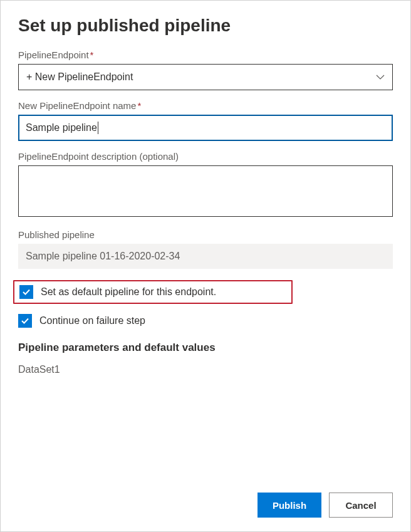  What do you see at coordinates (25, 321) in the screenshot?
I see `continue-on-failure-checkbox` at bounding box center [25, 321].